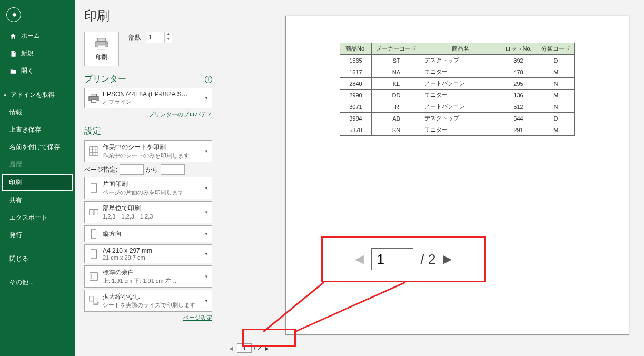 The width and height of the screenshot is (644, 356). I want to click on printer-status: オフライン, so click(152, 102).